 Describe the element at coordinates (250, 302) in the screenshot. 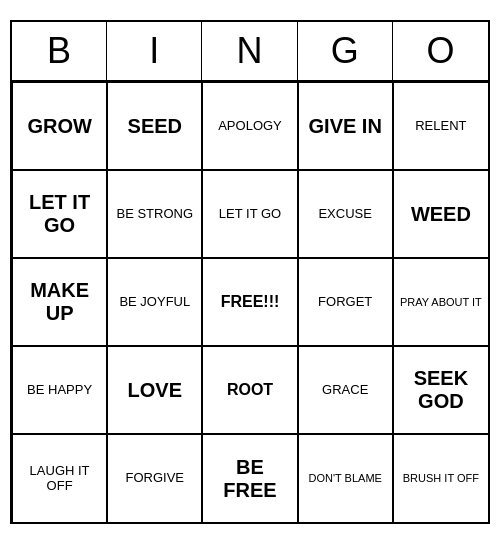

I see `cell-text: FREE!!!` at that location.